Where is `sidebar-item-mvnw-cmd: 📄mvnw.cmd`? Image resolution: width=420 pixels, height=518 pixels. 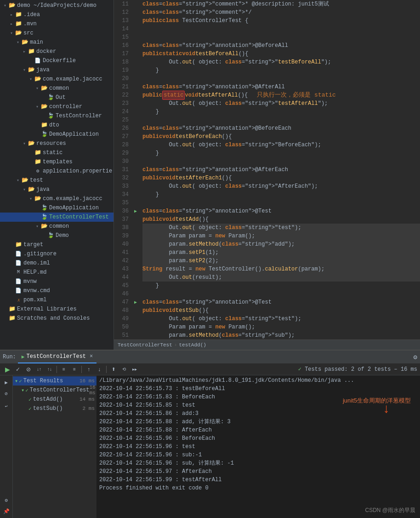
sidebar-item-mvnw-cmd: 📄mvnw.cmd is located at coordinates (57, 291).